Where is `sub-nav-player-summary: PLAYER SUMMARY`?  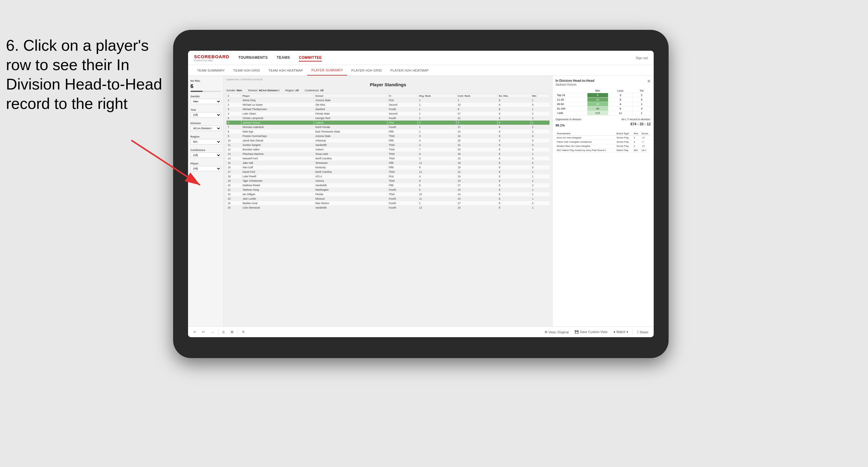 sub-nav-player-summary: PLAYER SUMMARY is located at coordinates (327, 70).